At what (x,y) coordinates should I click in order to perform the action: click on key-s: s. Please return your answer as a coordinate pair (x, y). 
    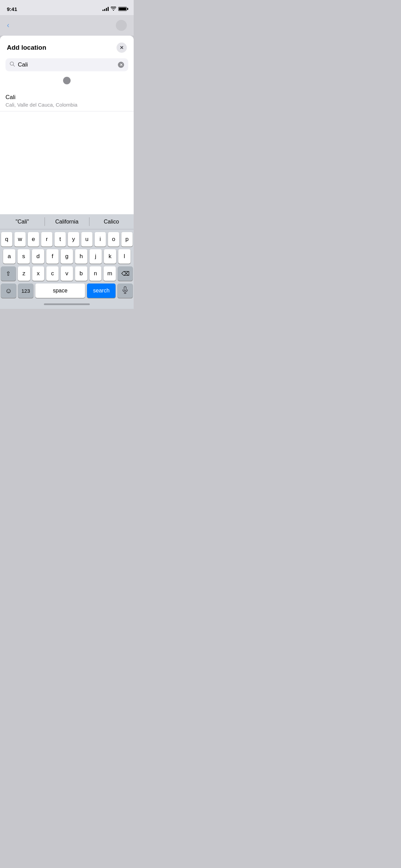
    Looking at the image, I should click on (24, 256).